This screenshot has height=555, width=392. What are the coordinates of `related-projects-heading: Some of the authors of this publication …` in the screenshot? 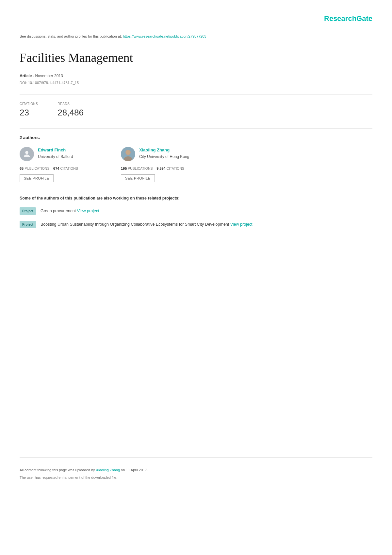 It's located at (196, 198).